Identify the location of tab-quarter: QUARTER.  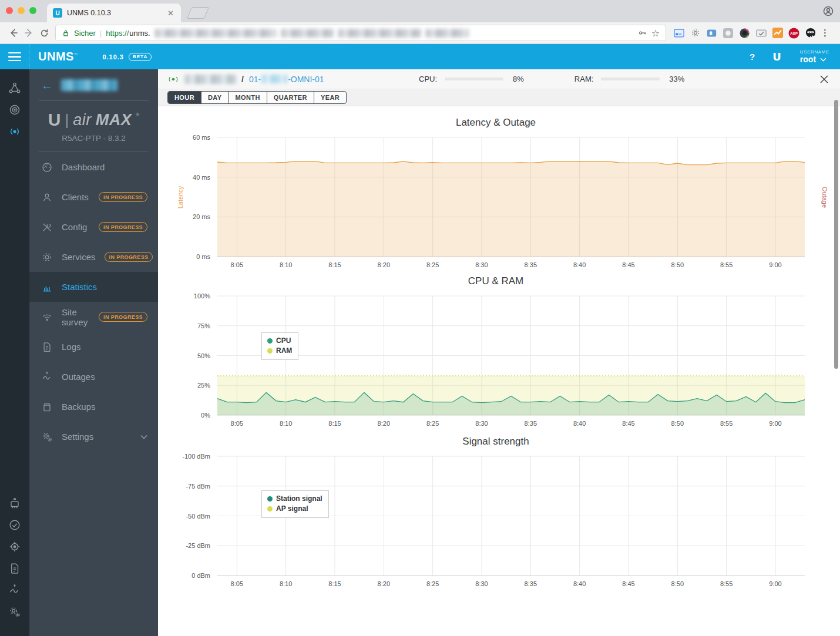
(290, 97).